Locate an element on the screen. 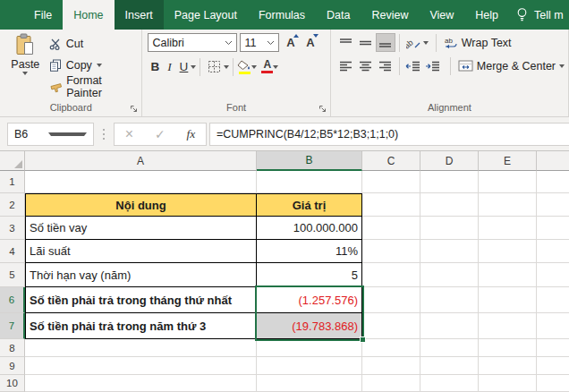  cell-e3 is located at coordinates (508, 228).